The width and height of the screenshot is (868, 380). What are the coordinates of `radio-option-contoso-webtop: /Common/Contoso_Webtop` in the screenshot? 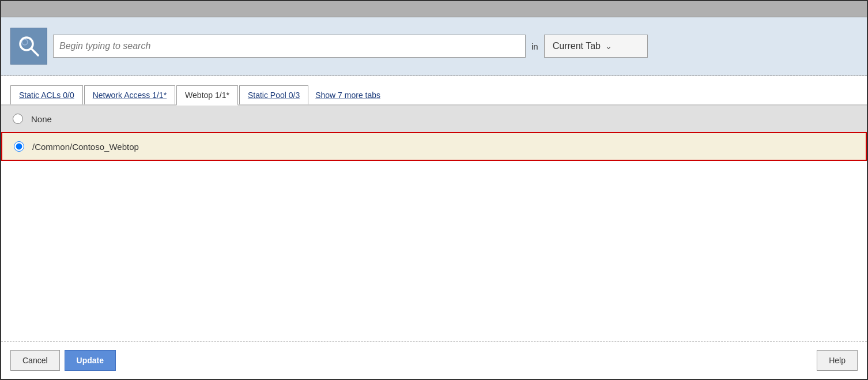 It's located at (434, 146).